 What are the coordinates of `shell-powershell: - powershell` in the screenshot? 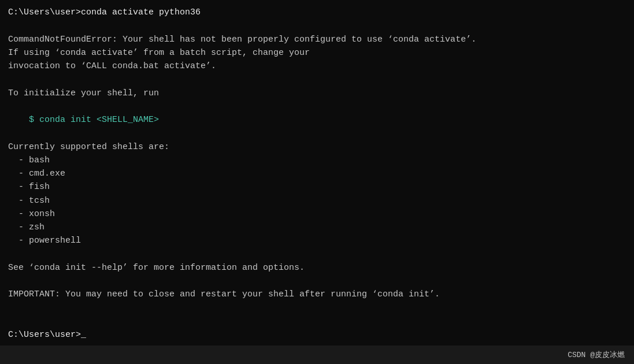 It's located at (317, 240).